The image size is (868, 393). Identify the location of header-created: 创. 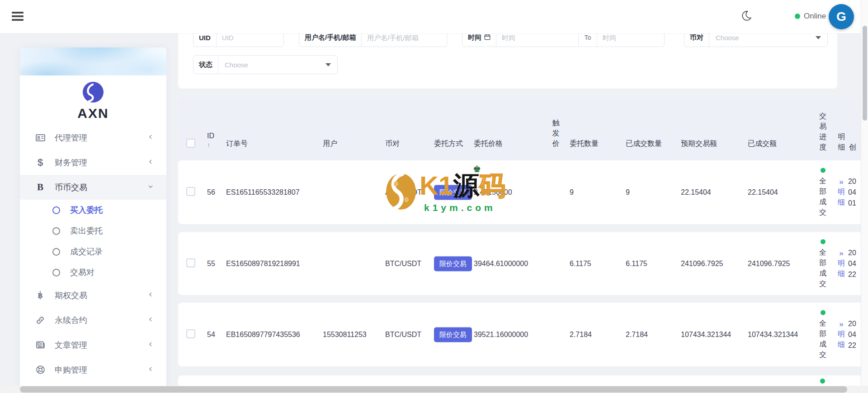
(853, 147).